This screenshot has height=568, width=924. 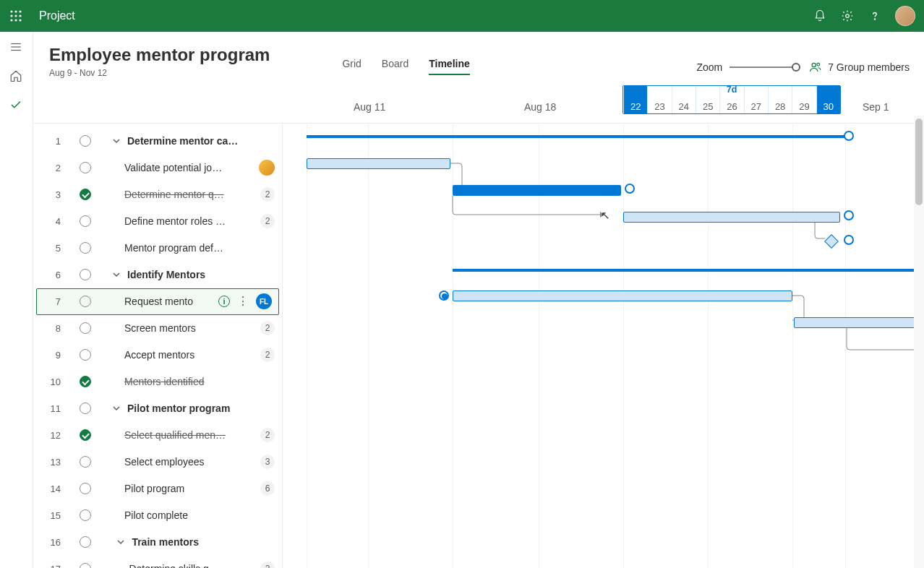 What do you see at coordinates (707, 100) in the screenshot?
I see `scale-day: 25` at bounding box center [707, 100].